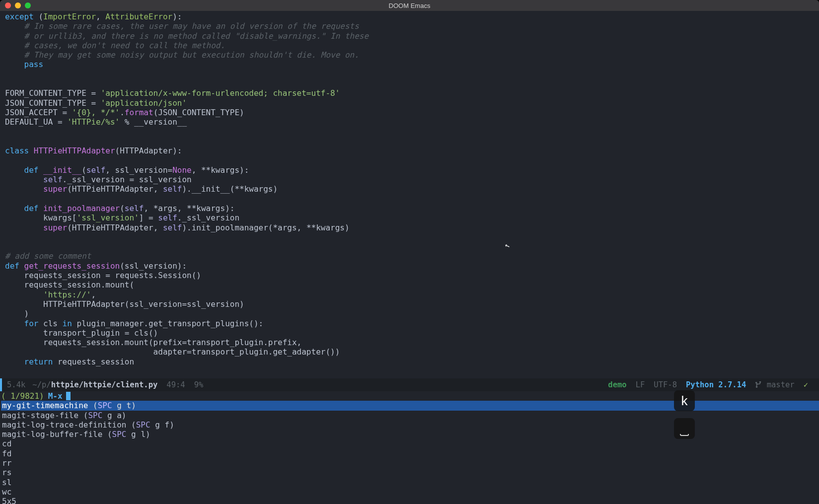  I want to click on minibuffer-cursor, so click(69, 396).